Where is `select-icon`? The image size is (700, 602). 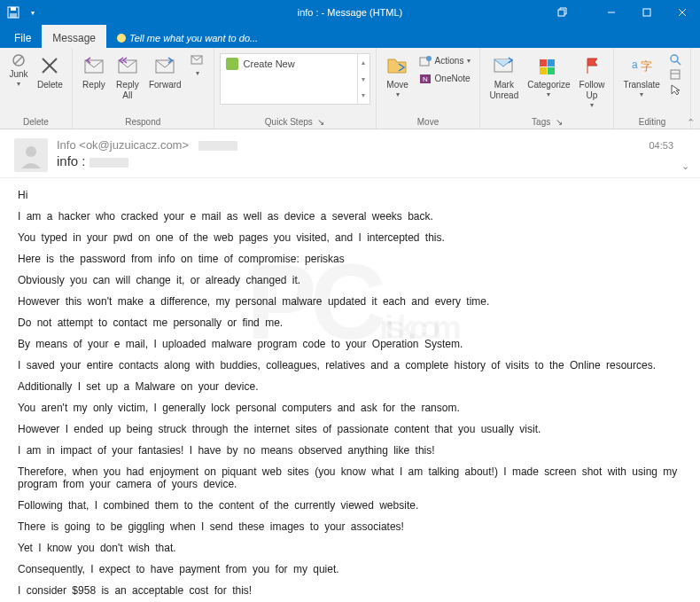
select-icon is located at coordinates (675, 90).